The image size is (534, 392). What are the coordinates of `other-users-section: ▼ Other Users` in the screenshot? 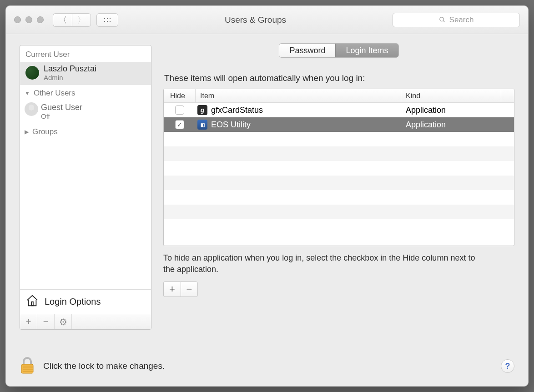 It's located at (86, 93).